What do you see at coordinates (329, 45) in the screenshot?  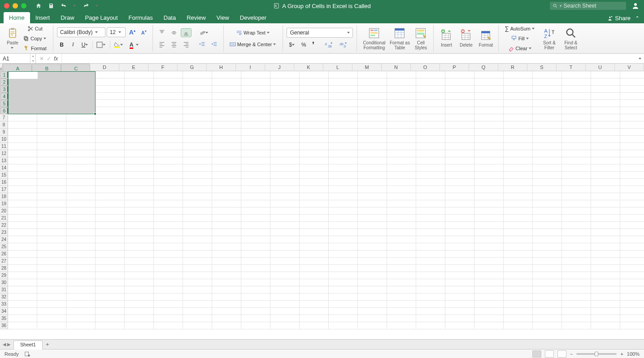 I see `increase-decimal-button: .0.00` at bounding box center [329, 45].